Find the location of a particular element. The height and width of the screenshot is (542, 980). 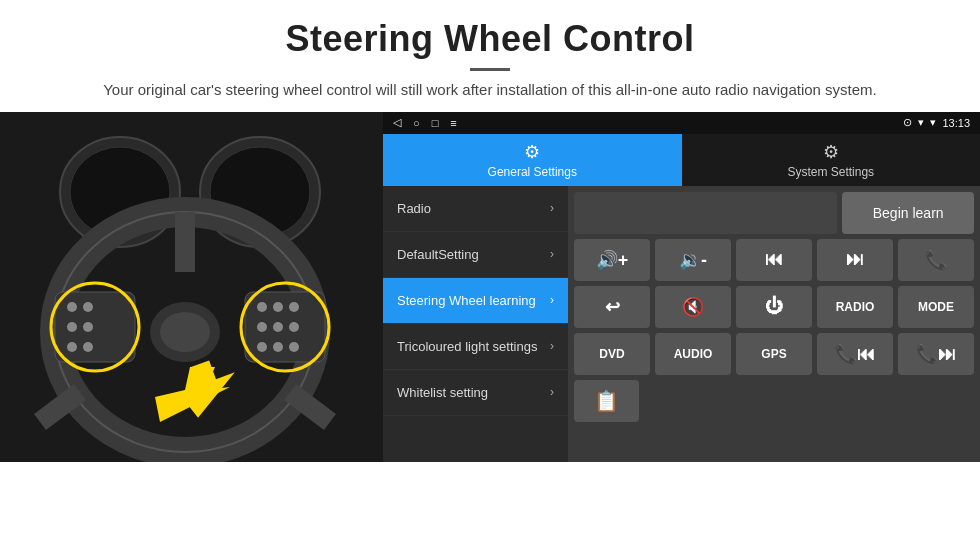

next-button: ⏭ is located at coordinates (855, 260).